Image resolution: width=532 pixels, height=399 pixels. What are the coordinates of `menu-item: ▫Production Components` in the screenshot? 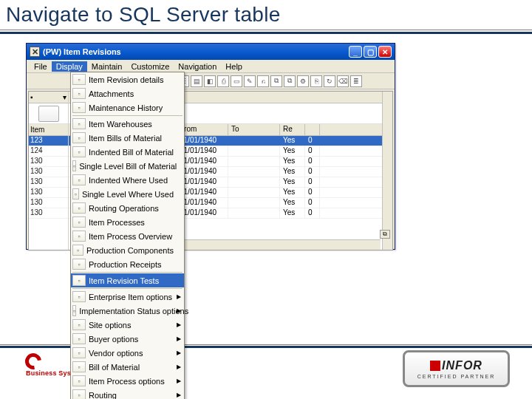 It's located at (127, 250).